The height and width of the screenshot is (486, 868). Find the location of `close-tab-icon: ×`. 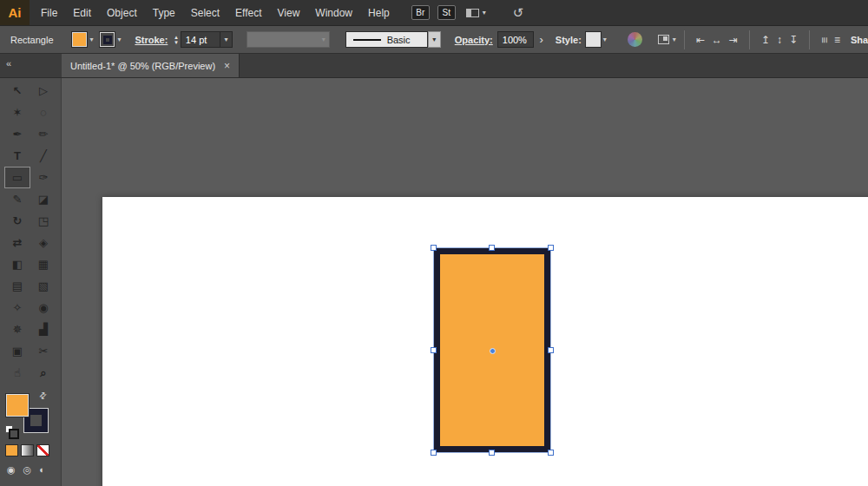

close-tab-icon: × is located at coordinates (227, 66).